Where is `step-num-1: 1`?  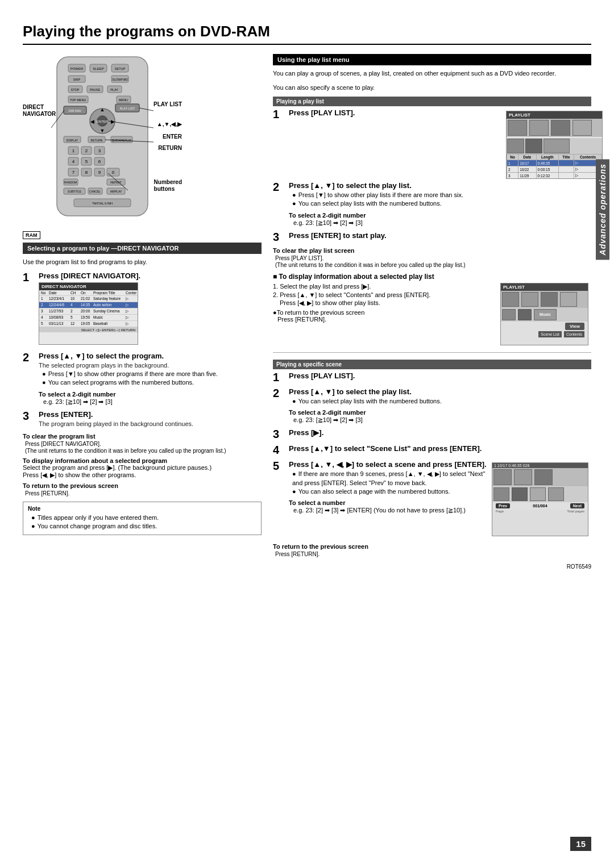
step-num-1: 1 is located at coordinates (29, 277).